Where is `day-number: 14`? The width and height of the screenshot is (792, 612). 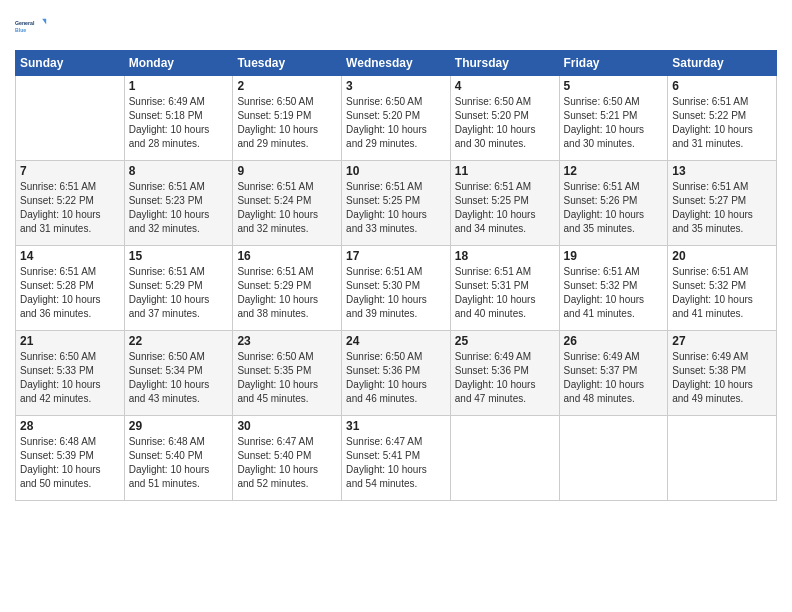 day-number: 14 is located at coordinates (70, 256).